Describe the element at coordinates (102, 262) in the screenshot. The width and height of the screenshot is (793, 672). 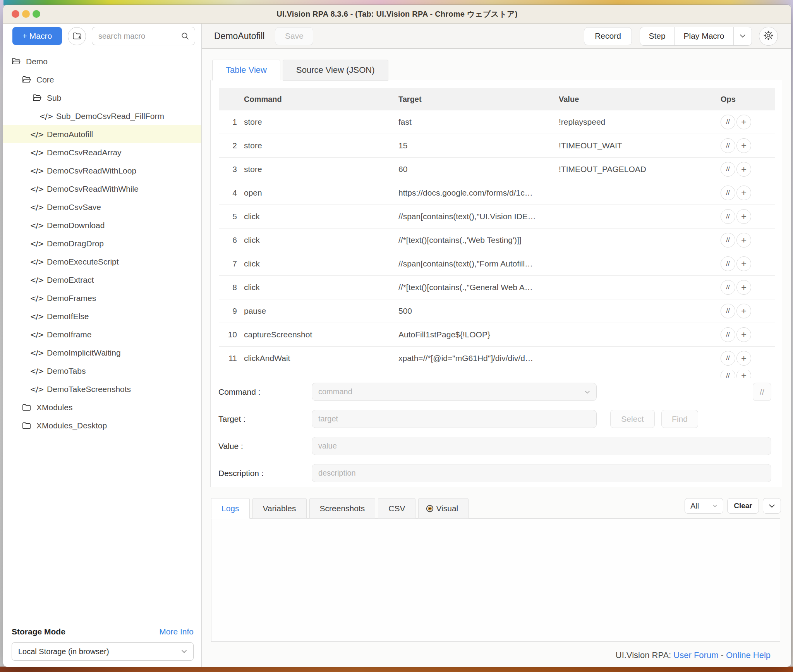
I see `tree-macro-DemoExecuteScript: </>DemoExecuteScript` at that location.